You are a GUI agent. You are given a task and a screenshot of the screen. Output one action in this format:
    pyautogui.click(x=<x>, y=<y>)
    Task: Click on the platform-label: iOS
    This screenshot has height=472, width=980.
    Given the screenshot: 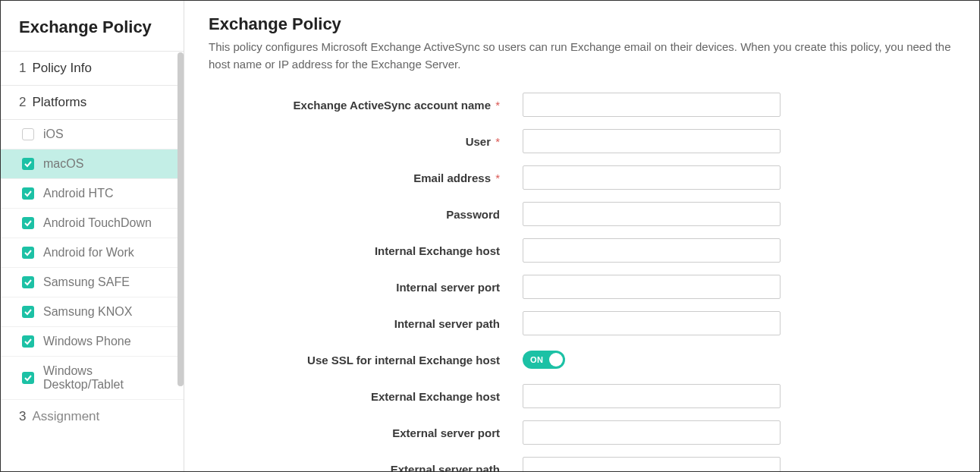 What is the action you would take?
    pyautogui.click(x=53, y=134)
    